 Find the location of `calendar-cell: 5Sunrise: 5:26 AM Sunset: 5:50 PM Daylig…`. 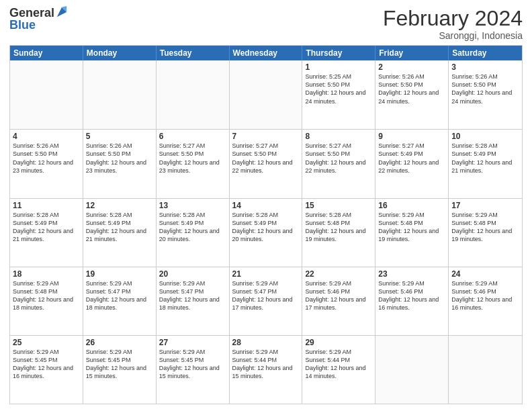

calendar-cell: 5Sunrise: 5:26 AM Sunset: 5:50 PM Daylig… is located at coordinates (120, 164).